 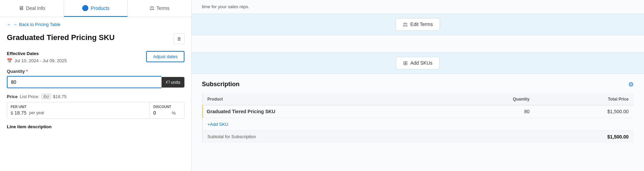 I want to click on quantity-section: Quantity * 🏷 units, so click(x=96, y=79).